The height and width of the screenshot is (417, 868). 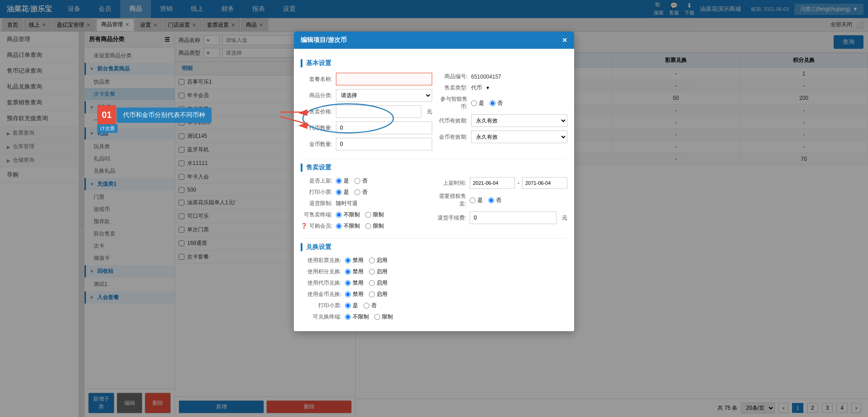 What do you see at coordinates (366, 205) in the screenshot?
I see `sale-settings-left: 是否上架: 是 否 打印小票` at bounding box center [366, 205].